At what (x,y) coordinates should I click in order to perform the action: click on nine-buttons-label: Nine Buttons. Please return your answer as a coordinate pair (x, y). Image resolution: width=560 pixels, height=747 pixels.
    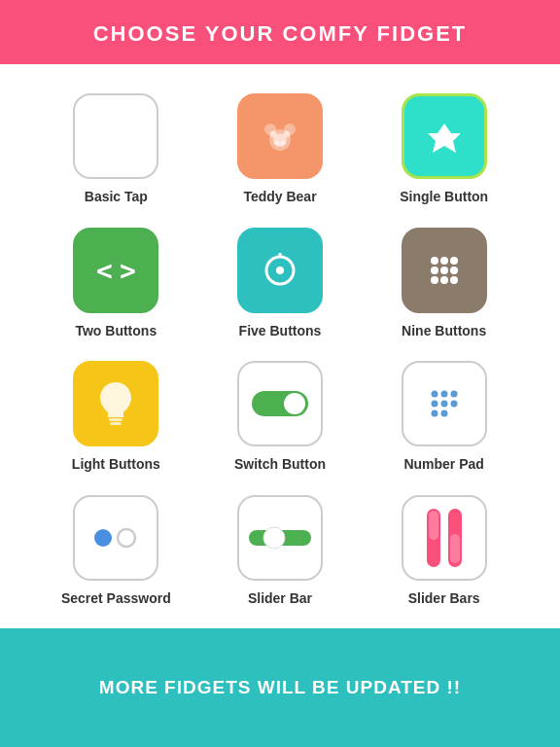
    Looking at the image, I should click on (443, 331).